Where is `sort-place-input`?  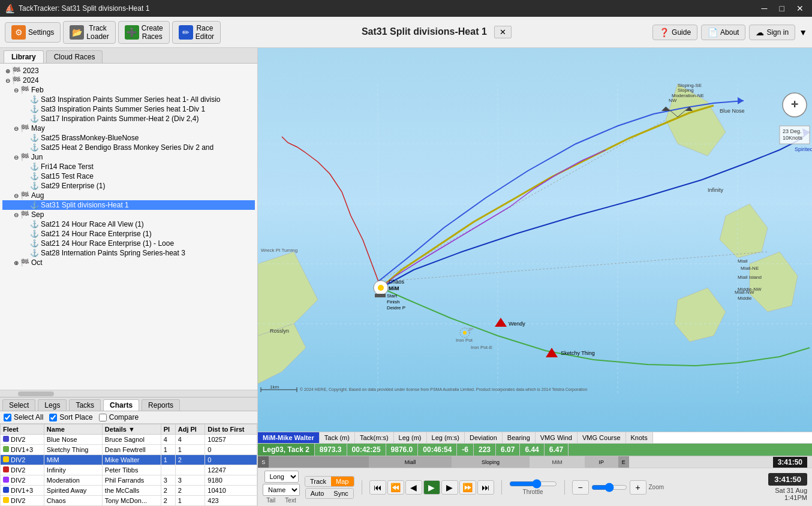
sort-place-input is located at coordinates (53, 417).